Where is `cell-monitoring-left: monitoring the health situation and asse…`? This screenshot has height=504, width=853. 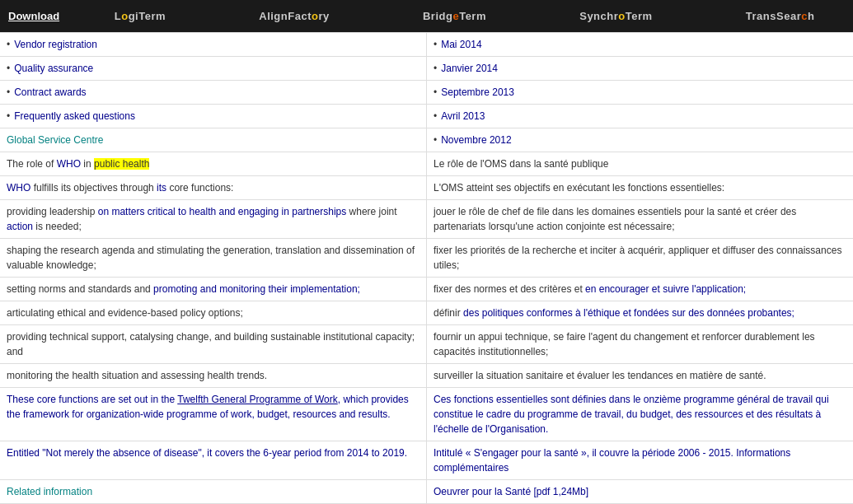 cell-monitoring-left: monitoring the health situation and asse… is located at coordinates (213, 376).